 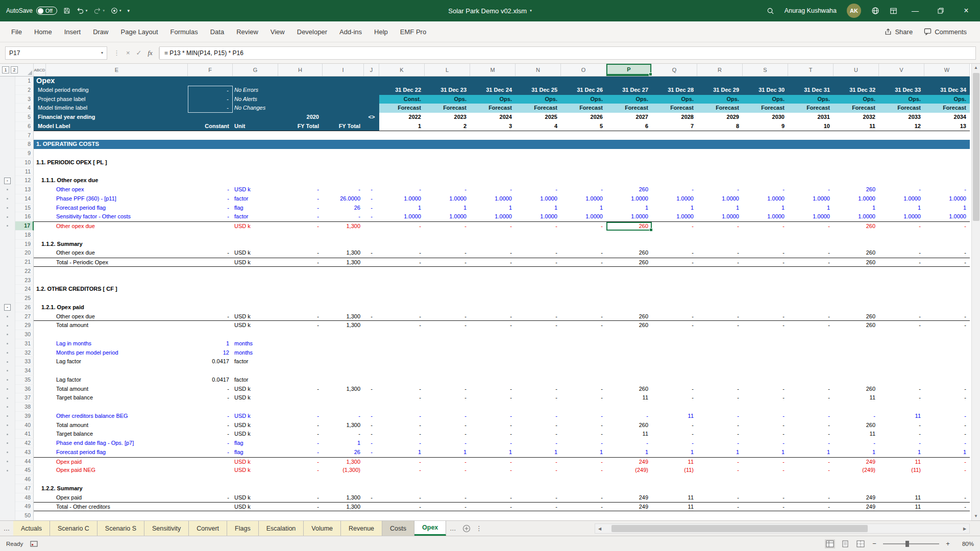 What do you see at coordinates (402, 362) in the screenshot?
I see `cell-K33` at bounding box center [402, 362].